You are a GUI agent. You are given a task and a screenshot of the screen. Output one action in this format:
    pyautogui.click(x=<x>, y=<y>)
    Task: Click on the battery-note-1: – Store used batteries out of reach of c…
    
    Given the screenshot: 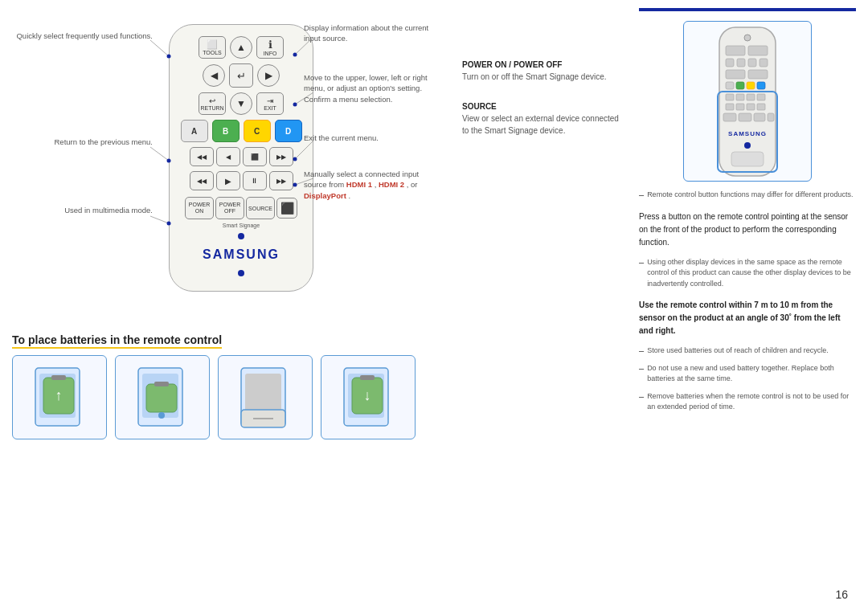 What is the action you would take?
    pyautogui.click(x=747, y=351)
    